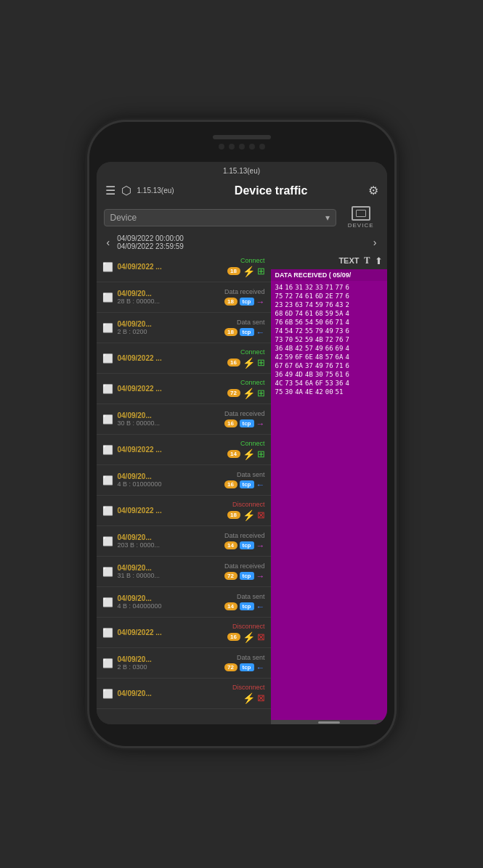  I want to click on item-size: 30 B : 00000..., so click(171, 423).